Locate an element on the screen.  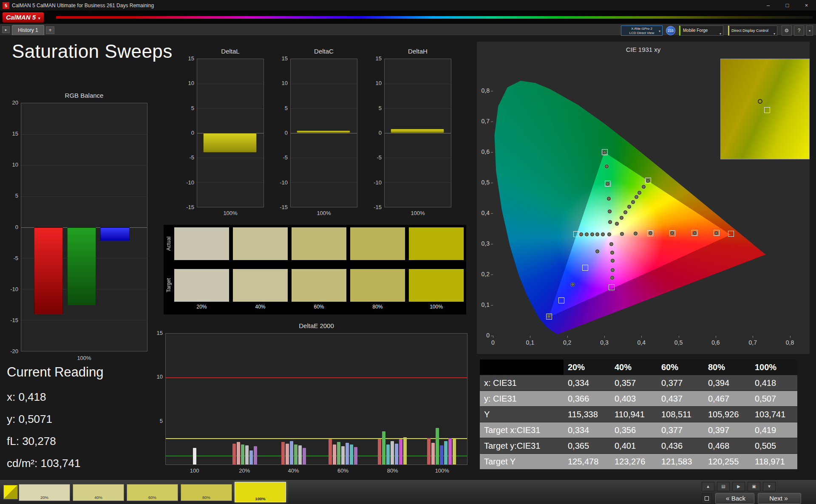
axis-tick-label: 0,4 is located at coordinates (484, 213).